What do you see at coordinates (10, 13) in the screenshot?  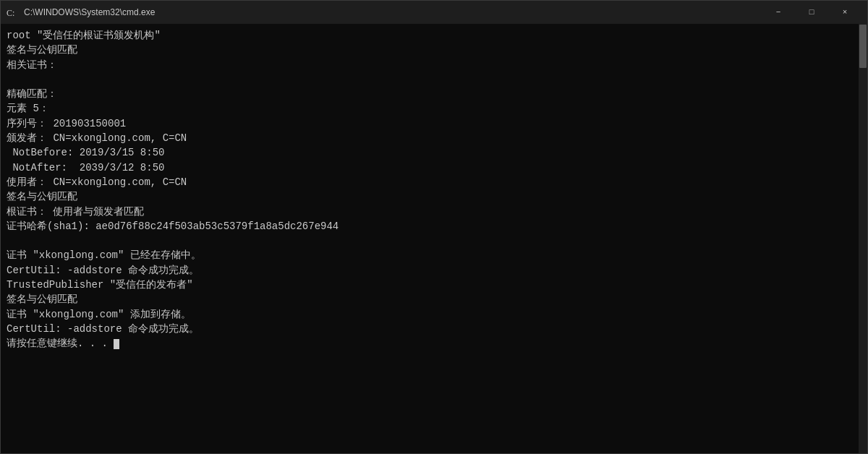 I see `svg-text: C:` at bounding box center [10, 13].